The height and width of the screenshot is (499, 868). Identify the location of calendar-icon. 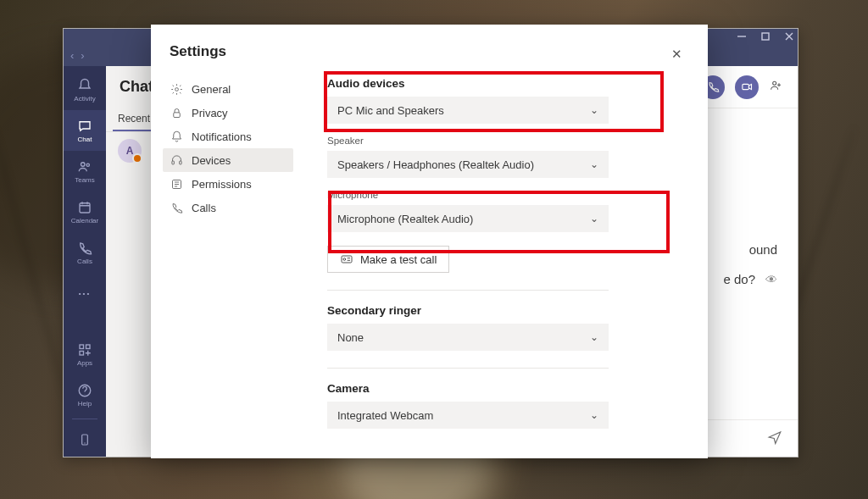
(85, 208).